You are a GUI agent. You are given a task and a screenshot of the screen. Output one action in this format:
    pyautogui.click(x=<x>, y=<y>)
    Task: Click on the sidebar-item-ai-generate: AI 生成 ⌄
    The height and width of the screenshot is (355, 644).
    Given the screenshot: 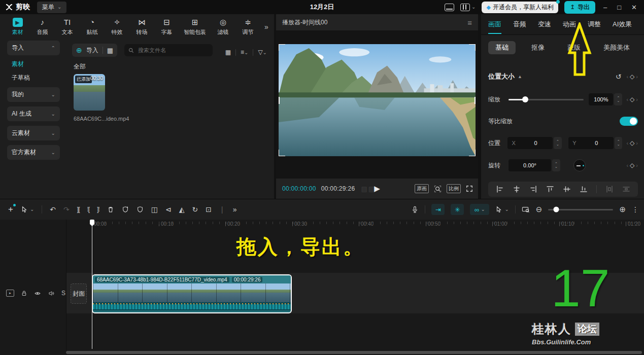 What is the action you would take?
    pyautogui.click(x=33, y=114)
    